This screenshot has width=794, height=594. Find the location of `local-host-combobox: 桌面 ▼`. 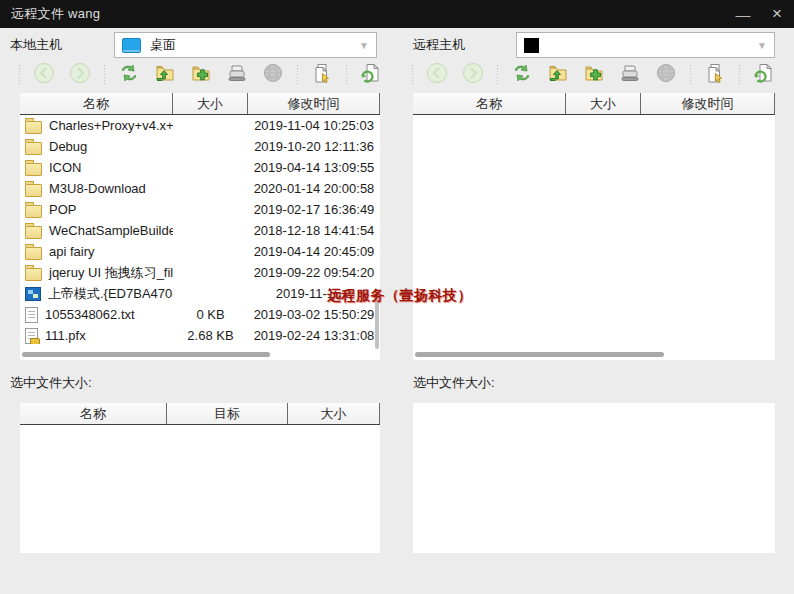

local-host-combobox: 桌面 ▼ is located at coordinates (246, 45).